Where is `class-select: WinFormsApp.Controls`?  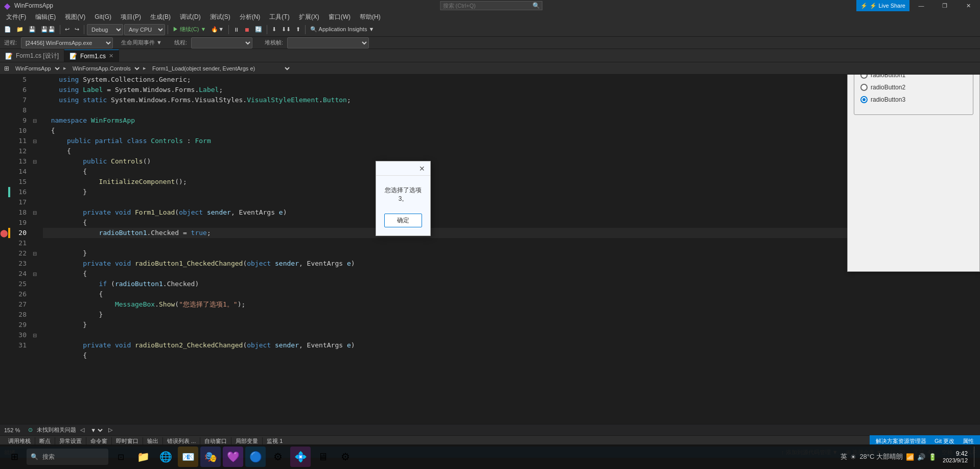
class-select: WinFormsApp.Controls is located at coordinates (105, 68).